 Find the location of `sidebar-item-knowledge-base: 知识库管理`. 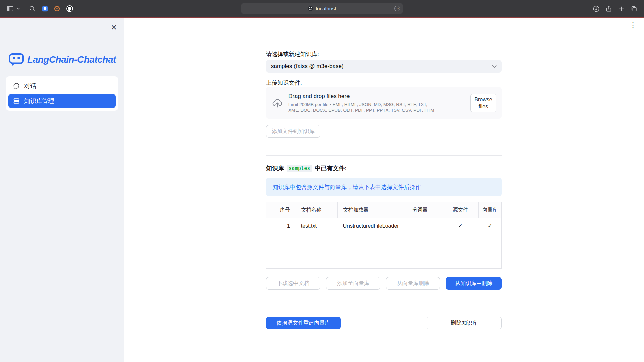

sidebar-item-knowledge-base: 知识库管理 is located at coordinates (62, 101).